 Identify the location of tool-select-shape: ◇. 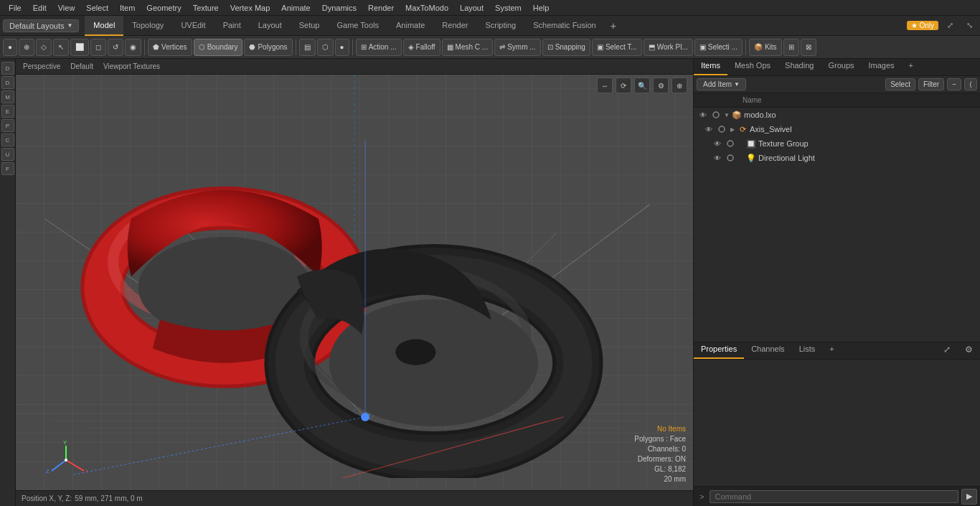
(44, 47).